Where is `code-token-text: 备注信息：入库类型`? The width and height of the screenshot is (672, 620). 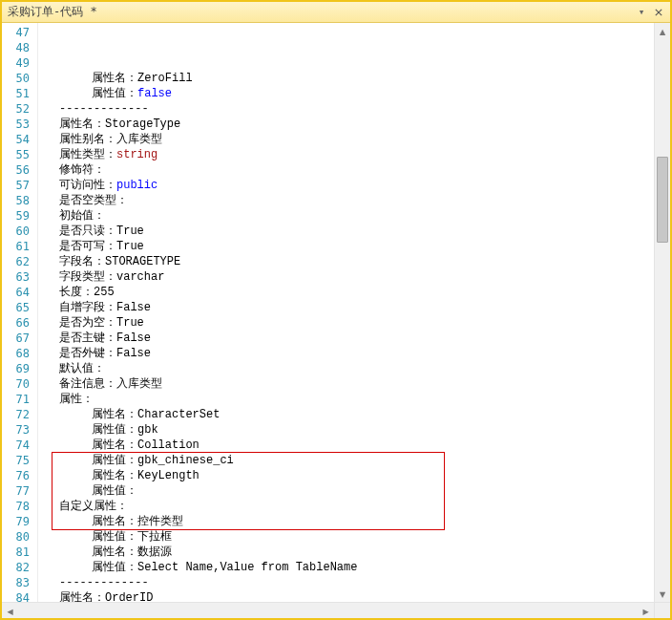
code-token-text: 备注信息：入库类型 is located at coordinates (111, 384).